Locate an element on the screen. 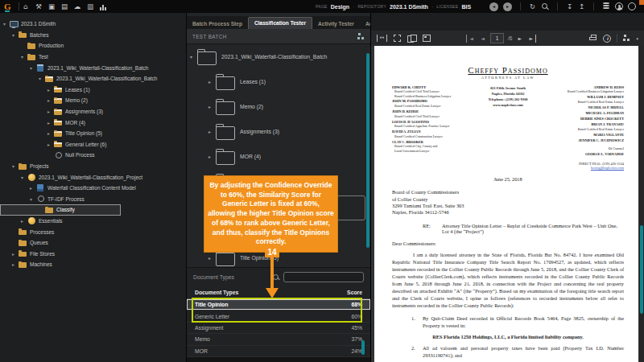  batch-tree-item: ▸MOR (4) is located at coordinates (276, 156).